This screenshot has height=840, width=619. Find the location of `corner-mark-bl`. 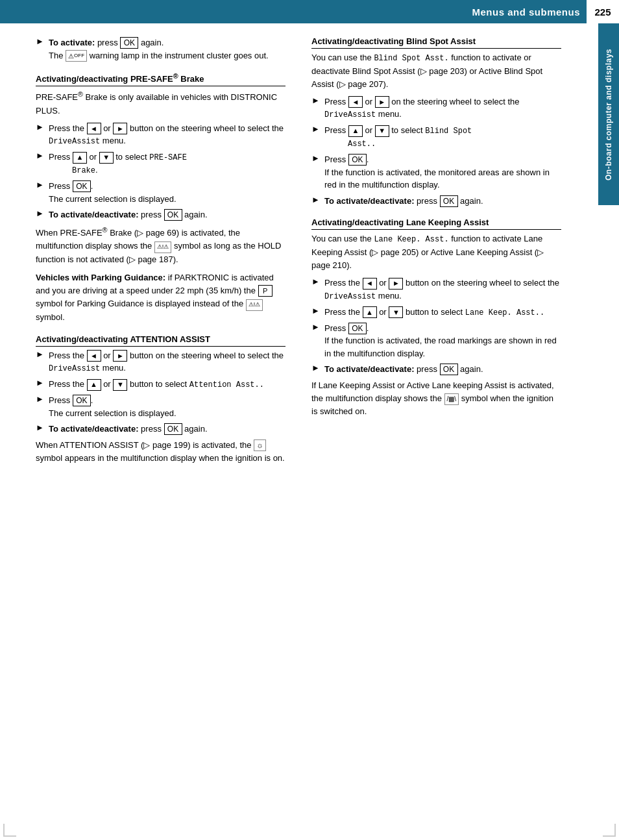

corner-mark-bl is located at coordinates (10, 830).